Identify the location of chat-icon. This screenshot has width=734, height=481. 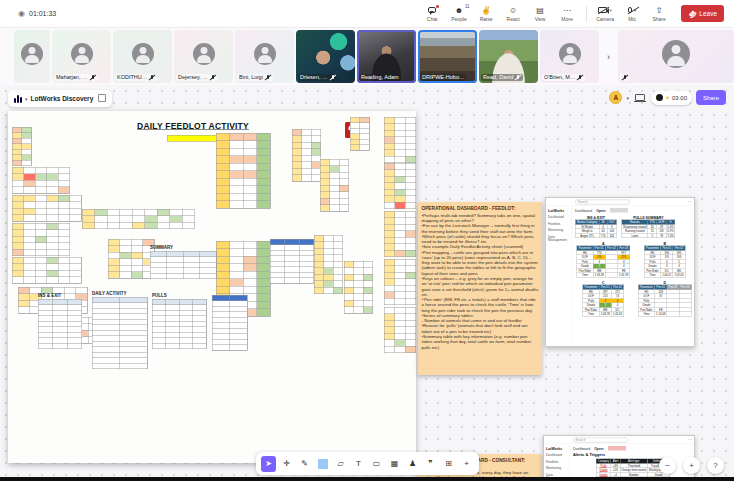
(432, 10).